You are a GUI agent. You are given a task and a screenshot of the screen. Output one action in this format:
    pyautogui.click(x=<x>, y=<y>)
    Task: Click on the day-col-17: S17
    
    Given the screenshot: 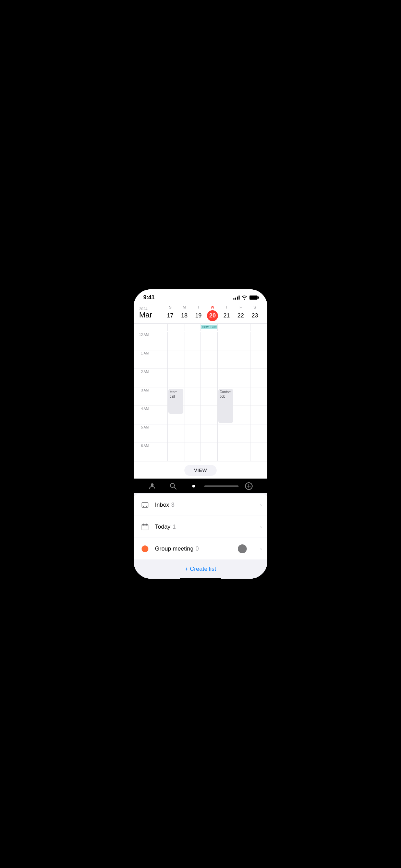 What is the action you would take?
    pyautogui.click(x=170, y=313)
    